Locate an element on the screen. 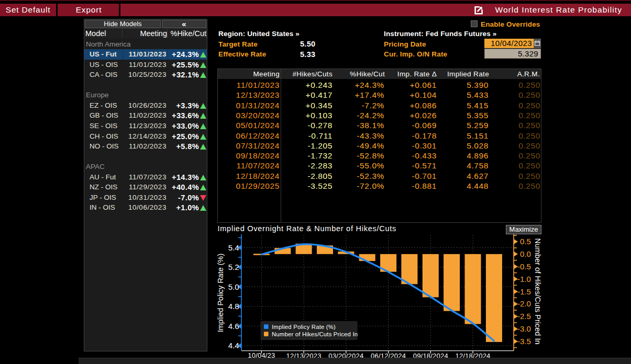 Image resolution: width=631 pixels, height=364 pixels. svg-text: -2.5 is located at coordinates (524, 316).